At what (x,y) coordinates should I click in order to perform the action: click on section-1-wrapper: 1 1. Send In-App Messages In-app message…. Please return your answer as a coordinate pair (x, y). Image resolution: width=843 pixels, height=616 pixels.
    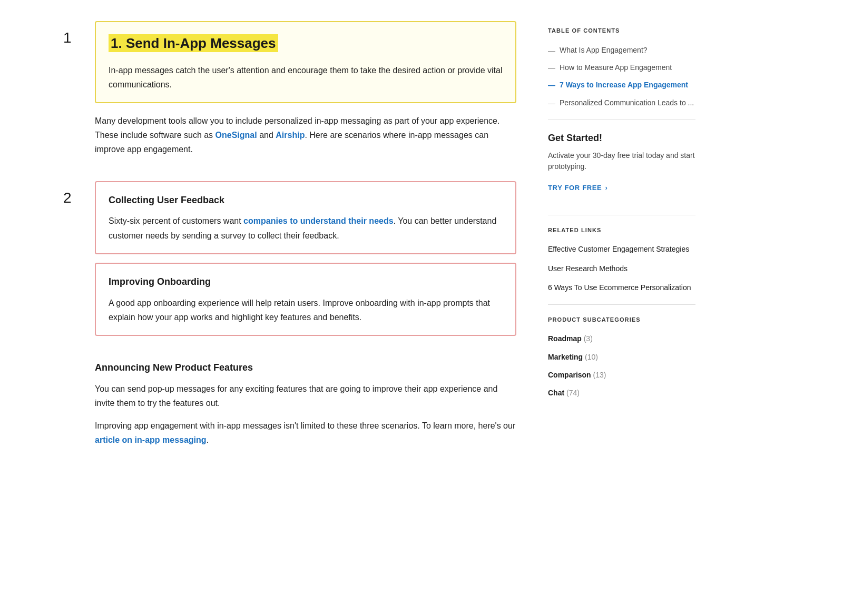
    Looking at the image, I should click on (290, 93).